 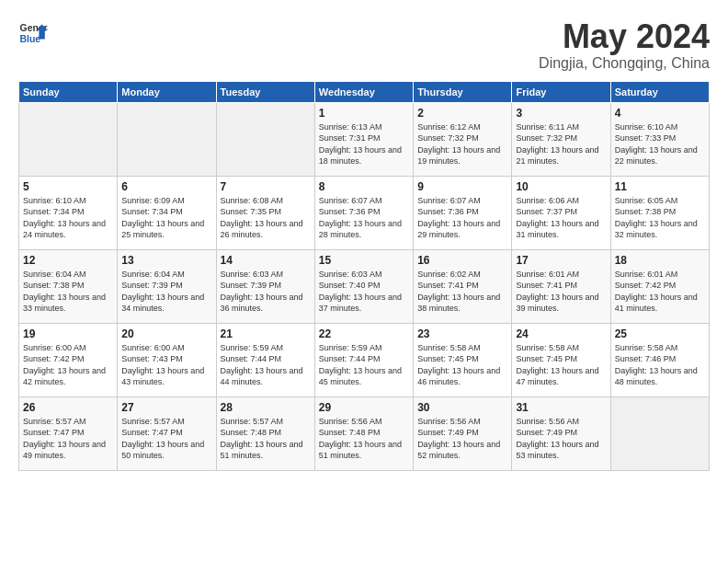 I want to click on day-number: 9, so click(x=462, y=187).